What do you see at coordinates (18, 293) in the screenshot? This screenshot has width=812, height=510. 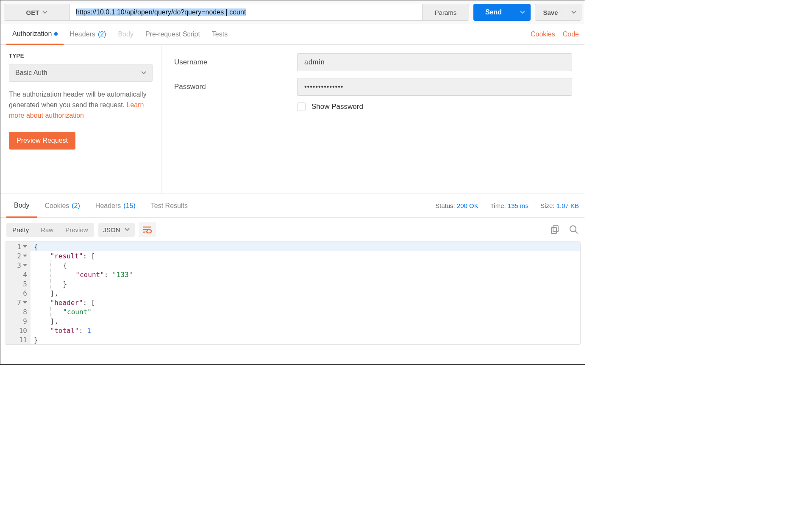 I see `gutter: 6` at bounding box center [18, 293].